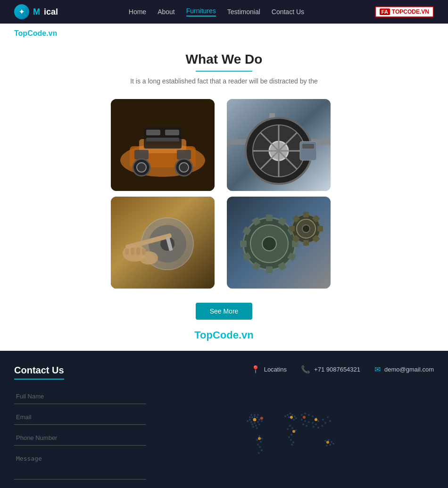 The image size is (448, 488). Describe the element at coordinates (80, 438) in the screenshot. I see `phone-input` at that location.